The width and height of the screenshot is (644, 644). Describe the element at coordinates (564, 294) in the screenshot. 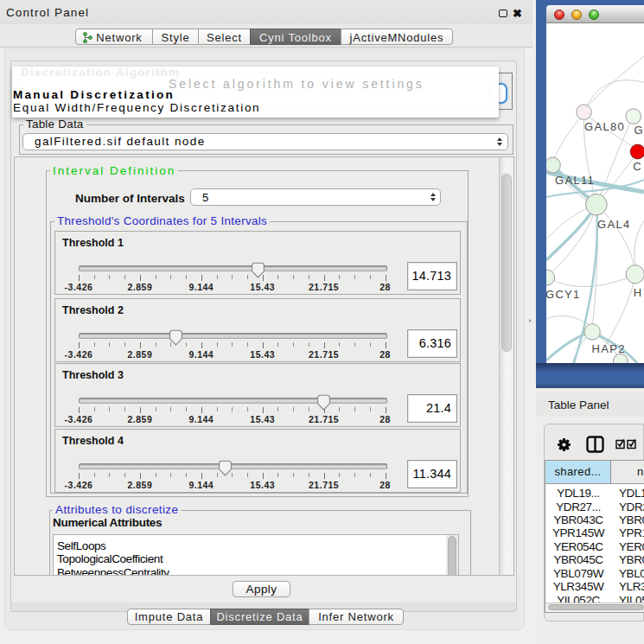

I see `svg-text: GCY1` at that location.